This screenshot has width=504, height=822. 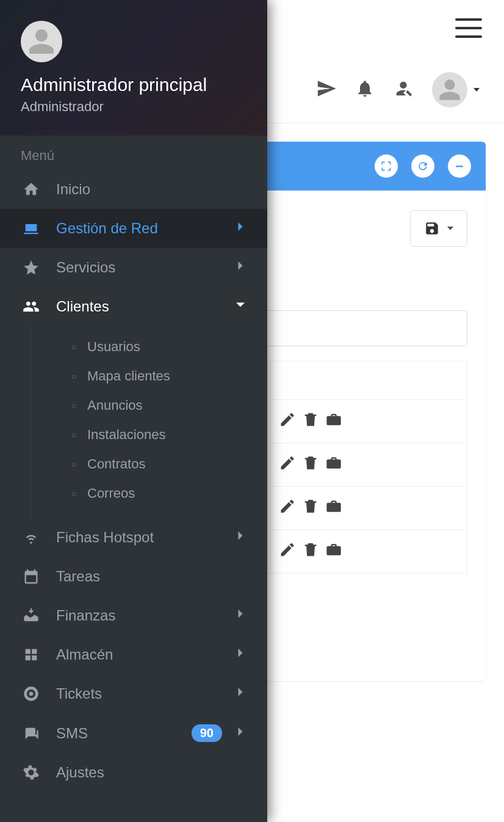 I want to click on sidebar-item-servicios: Servicios, so click(x=134, y=267).